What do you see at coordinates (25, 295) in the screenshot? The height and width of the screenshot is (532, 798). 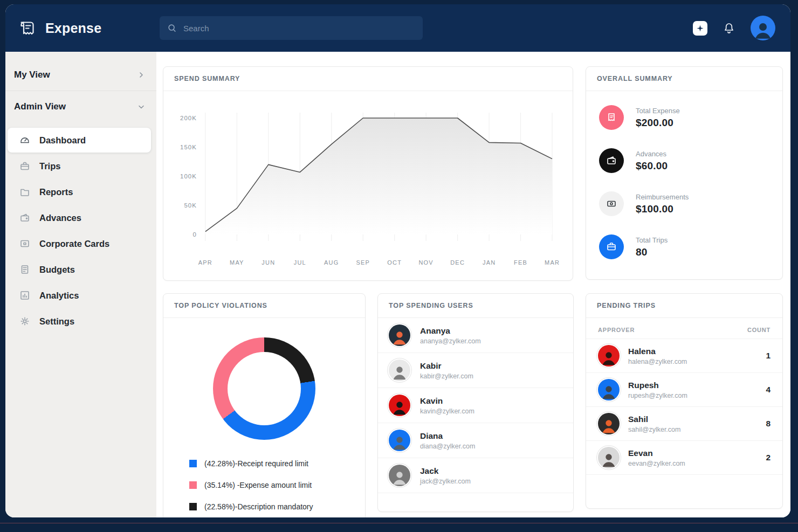 I see `analytics-icon` at bounding box center [25, 295].